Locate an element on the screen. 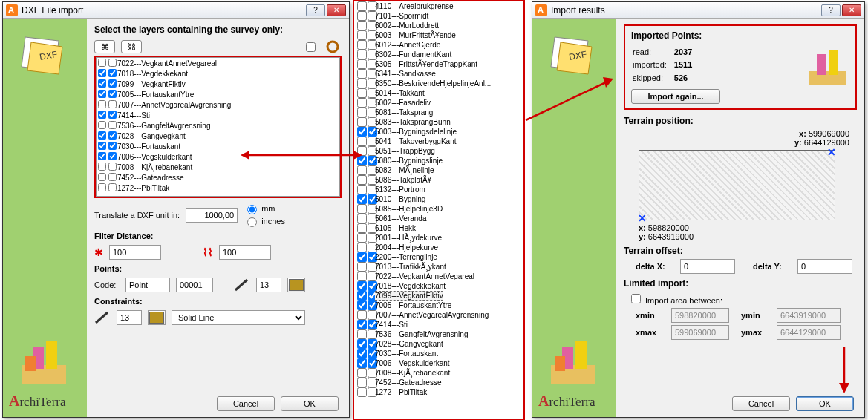  import-again-button: Import again... is located at coordinates (676, 96).